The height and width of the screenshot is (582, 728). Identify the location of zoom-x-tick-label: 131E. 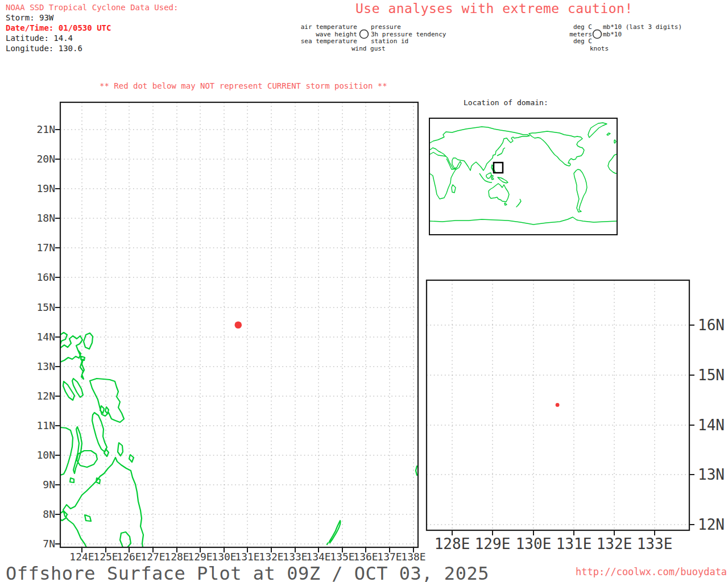
(574, 544).